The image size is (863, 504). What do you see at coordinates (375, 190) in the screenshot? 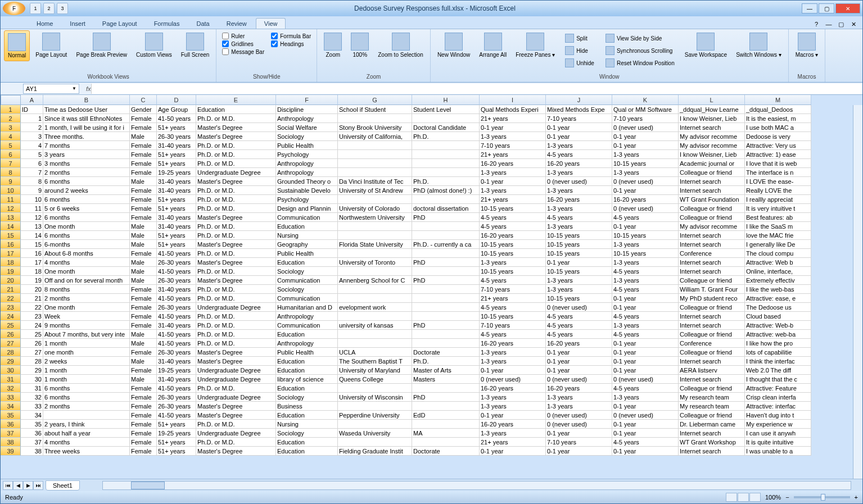
I see `cell: University of St Andrew` at bounding box center [375, 190].